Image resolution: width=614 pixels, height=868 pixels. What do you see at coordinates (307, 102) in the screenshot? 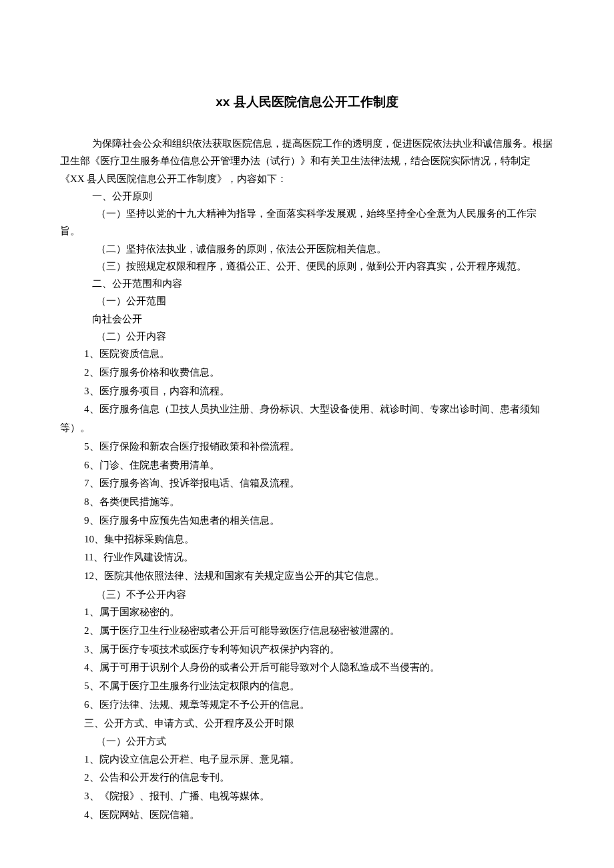
I see `document-title: xx 县人民医院信息公开工作制度` at bounding box center [307, 102].